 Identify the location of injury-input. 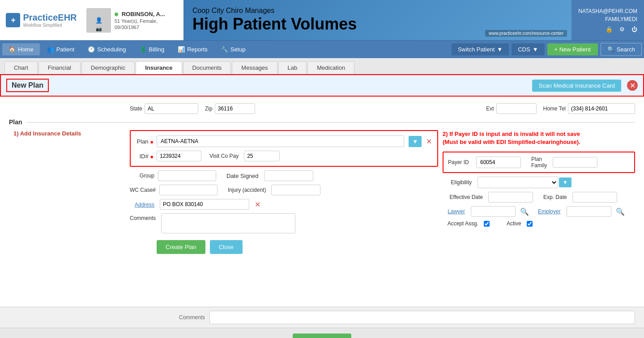
(296, 190).